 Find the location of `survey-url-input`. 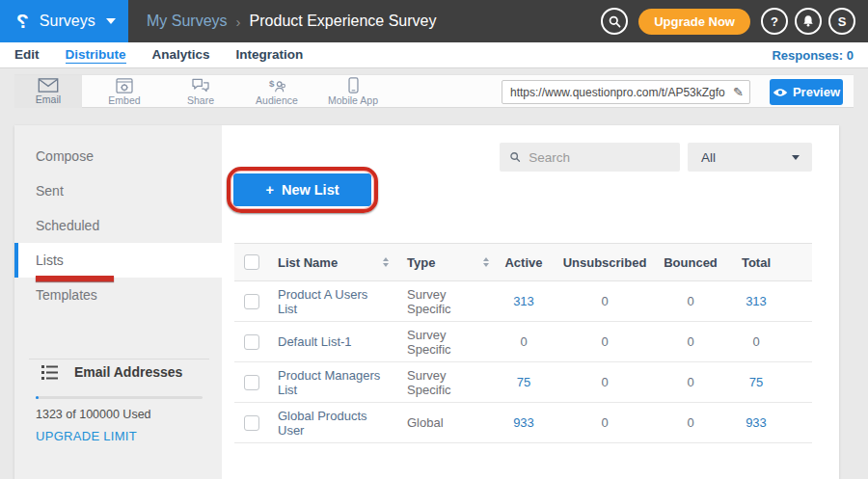

survey-url-input is located at coordinates (621, 93).